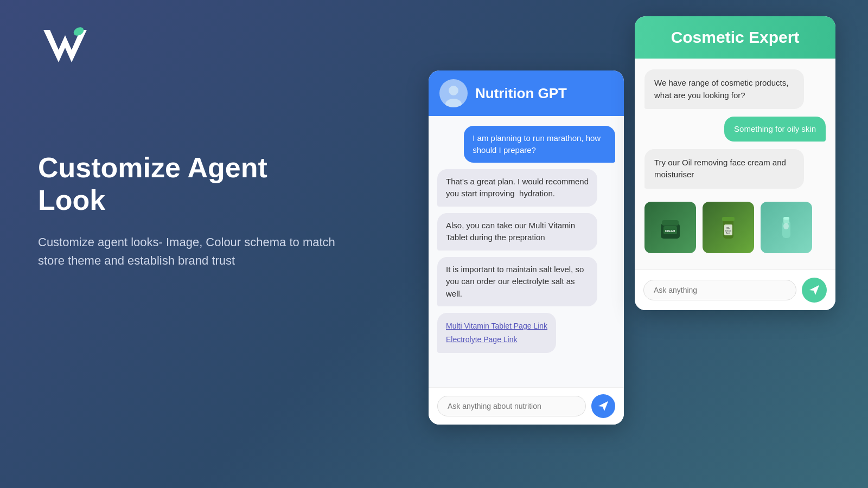 This screenshot has height=488, width=868. Describe the element at coordinates (728, 233) in the screenshot. I see `svg-text: Acid` at that location.